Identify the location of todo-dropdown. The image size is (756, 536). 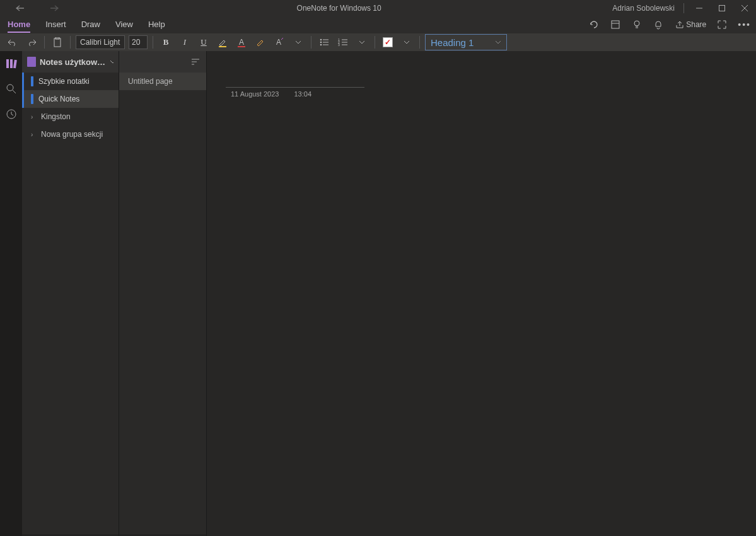
(407, 42).